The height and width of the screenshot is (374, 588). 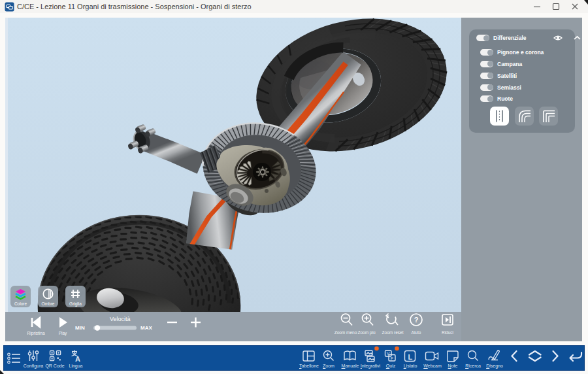 What do you see at coordinates (388, 353) in the screenshot?
I see `svg-text: V` at bounding box center [388, 353].